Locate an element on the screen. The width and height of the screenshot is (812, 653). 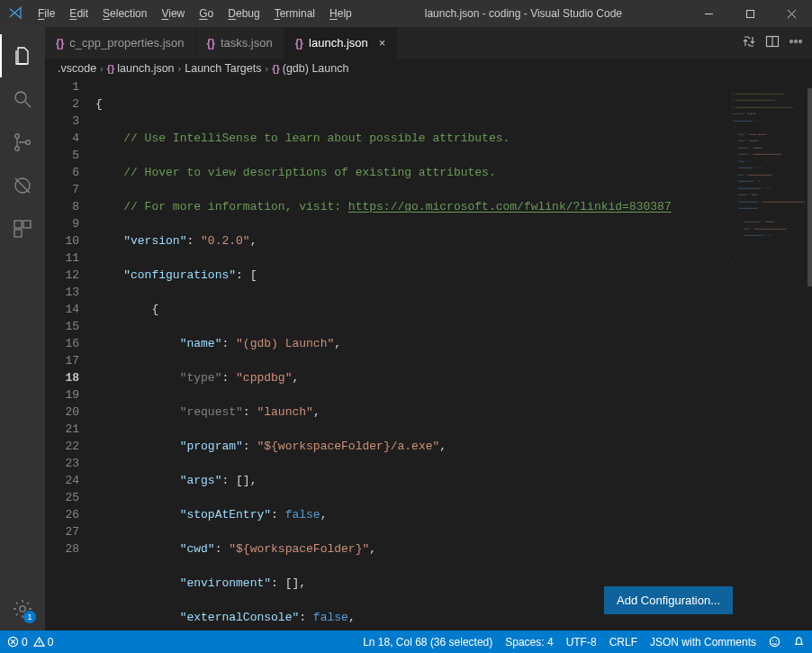
crumb-label: (gdb) Launch is located at coordinates (316, 68).